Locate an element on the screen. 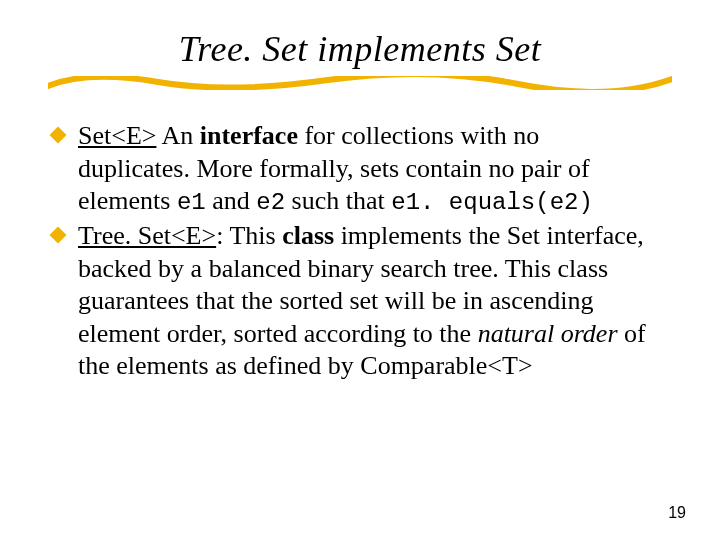 The image size is (720, 540). title-underline is located at coordinates (360, 83).